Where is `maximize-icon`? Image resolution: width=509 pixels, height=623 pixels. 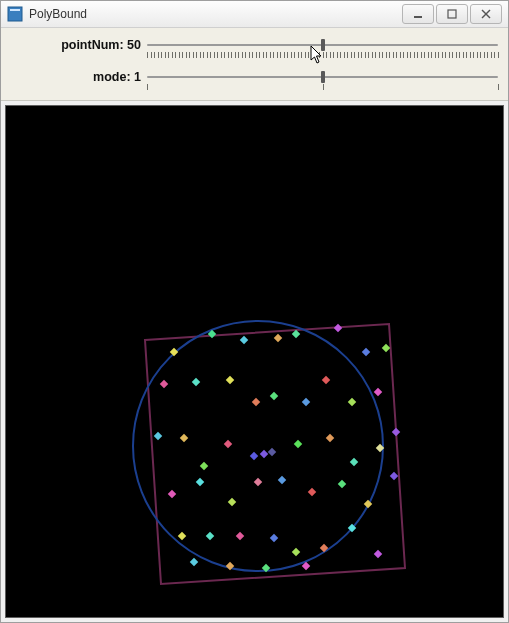
maximize-icon is located at coordinates (452, 14).